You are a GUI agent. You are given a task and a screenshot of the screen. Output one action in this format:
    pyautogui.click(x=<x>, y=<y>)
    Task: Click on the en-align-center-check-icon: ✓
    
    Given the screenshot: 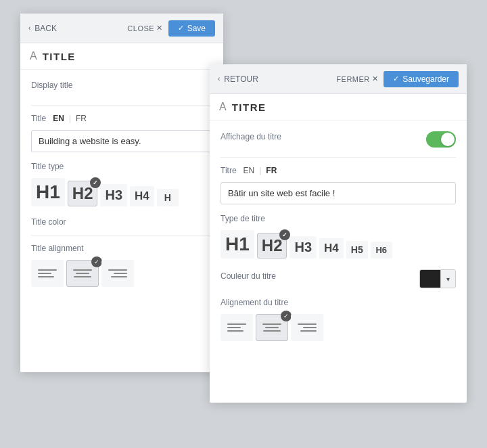 What is the action you would take?
    pyautogui.click(x=97, y=262)
    